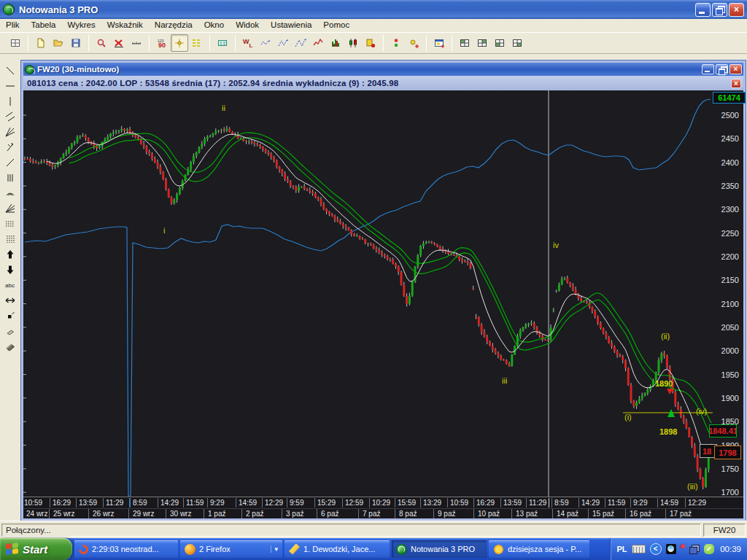  I want to click on h-lines-button, so click(197, 43).